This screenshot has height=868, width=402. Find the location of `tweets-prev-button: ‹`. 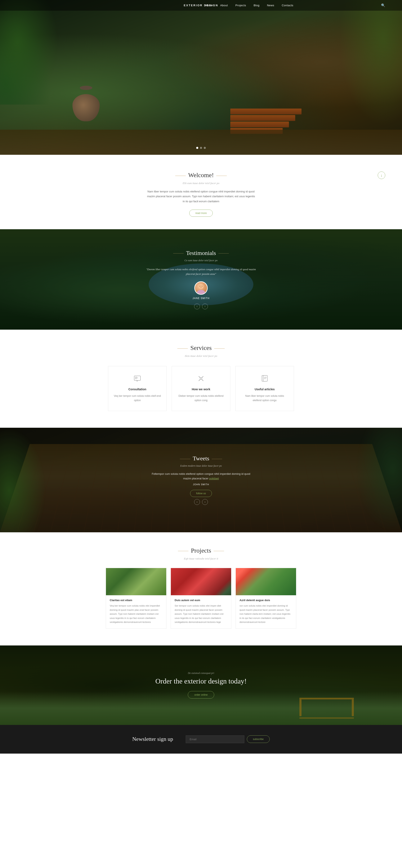

tweets-prev-button: ‹ is located at coordinates (197, 502).